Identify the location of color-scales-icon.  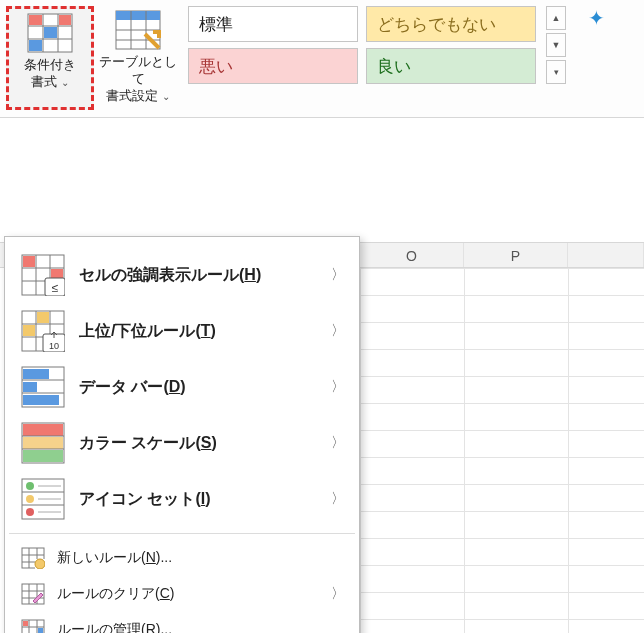
(43, 443).